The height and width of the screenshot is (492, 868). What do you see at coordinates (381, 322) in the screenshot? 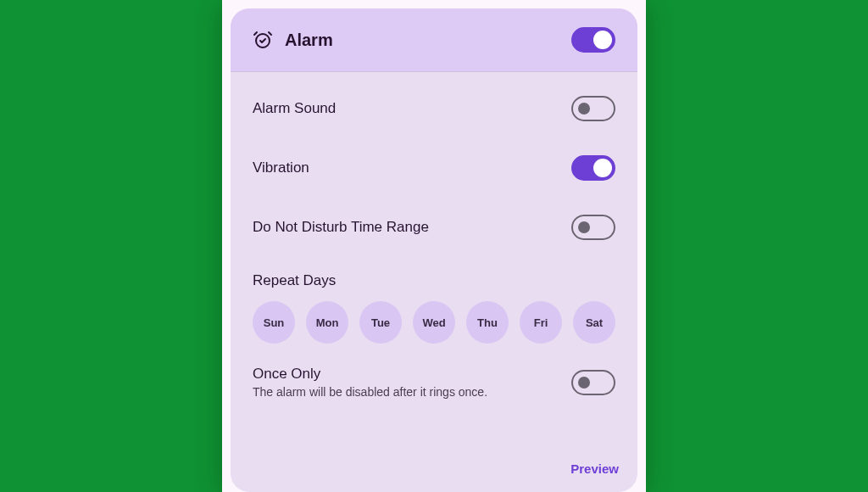
I see `day-tue: Tue` at bounding box center [381, 322].